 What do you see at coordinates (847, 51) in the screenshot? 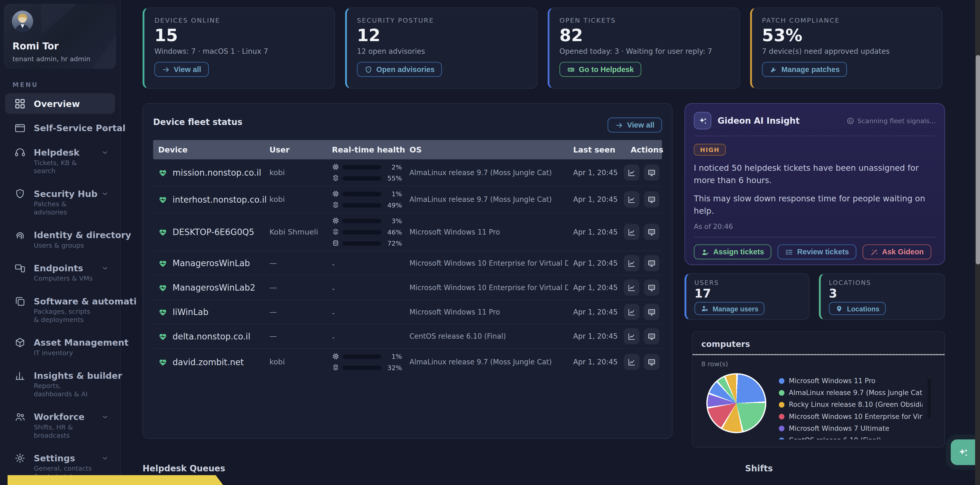
I see `stat-subtext: 7 device(s) need approved updates` at bounding box center [847, 51].